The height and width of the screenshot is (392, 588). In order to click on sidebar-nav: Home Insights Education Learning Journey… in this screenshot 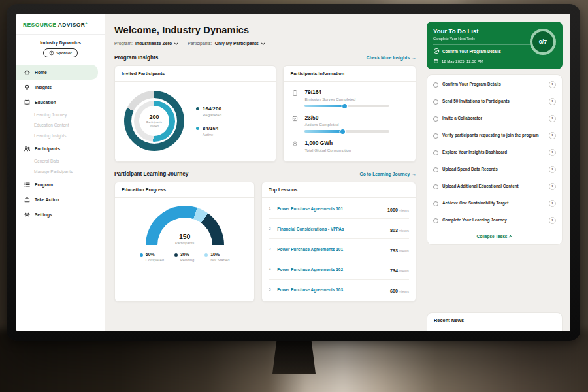, I will do `click(60, 144)`.